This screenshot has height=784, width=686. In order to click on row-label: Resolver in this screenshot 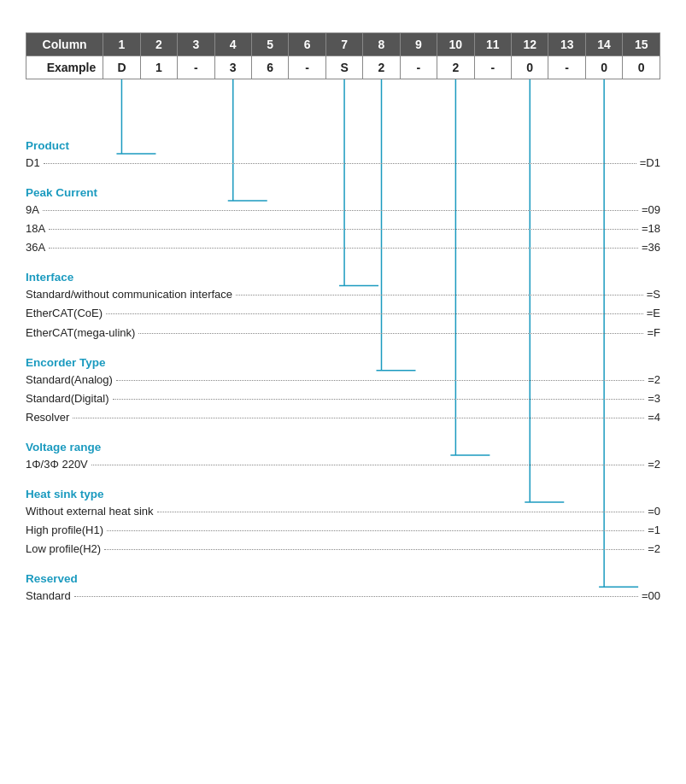, I will do `click(48, 418)`.